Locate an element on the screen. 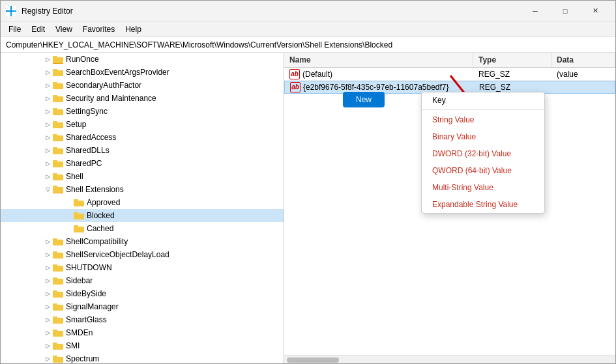 The height and width of the screenshot is (364, 616). tree-item-approved: Approved is located at coordinates (142, 203).